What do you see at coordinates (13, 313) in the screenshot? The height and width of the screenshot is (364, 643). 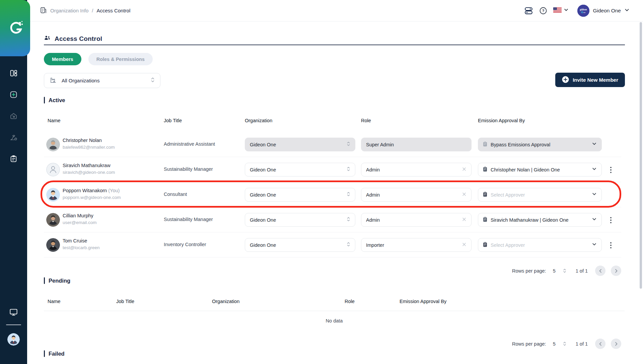 I see `sidebar-item-device` at bounding box center [13, 313].